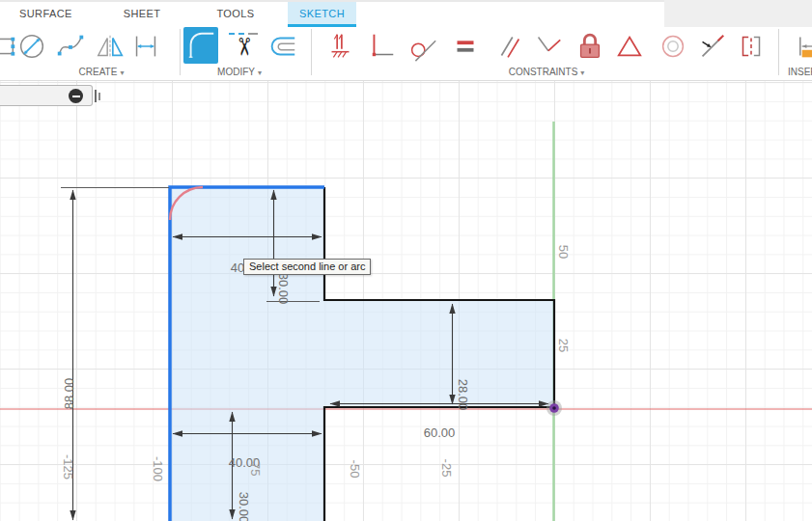 This screenshot has width=812, height=521. What do you see at coordinates (465, 46) in the screenshot?
I see `equal-constraint-icon` at bounding box center [465, 46].